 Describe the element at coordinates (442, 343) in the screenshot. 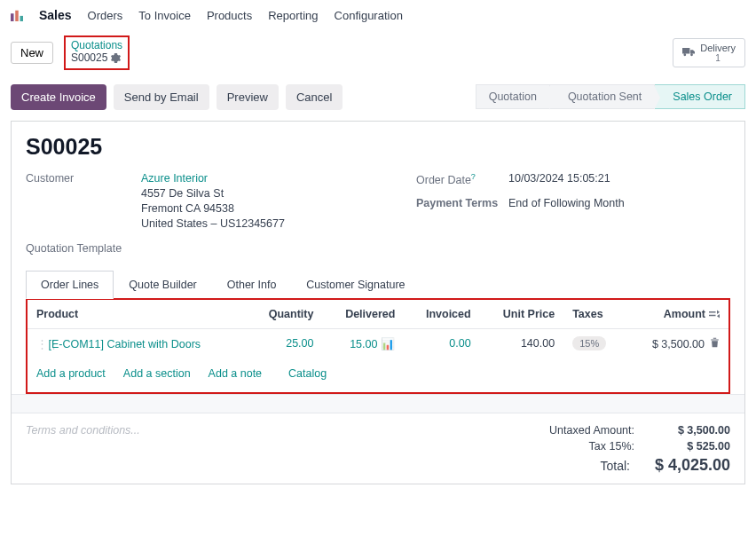

I see `cell-invoiced: 0.00` at that location.